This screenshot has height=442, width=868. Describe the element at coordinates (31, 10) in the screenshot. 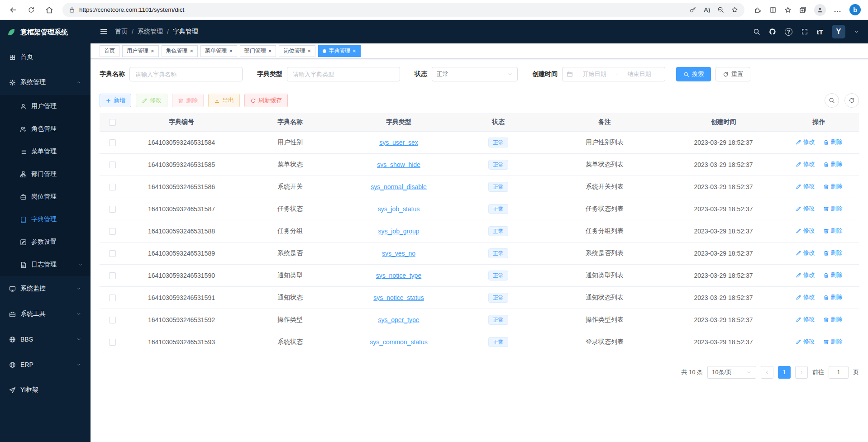

I see `reload-button` at that location.